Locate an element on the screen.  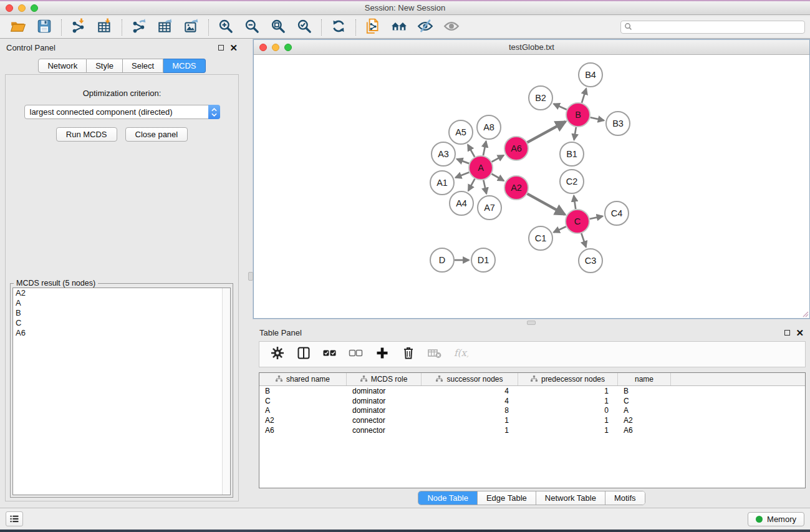
close-window-button is located at coordinates (9, 8).